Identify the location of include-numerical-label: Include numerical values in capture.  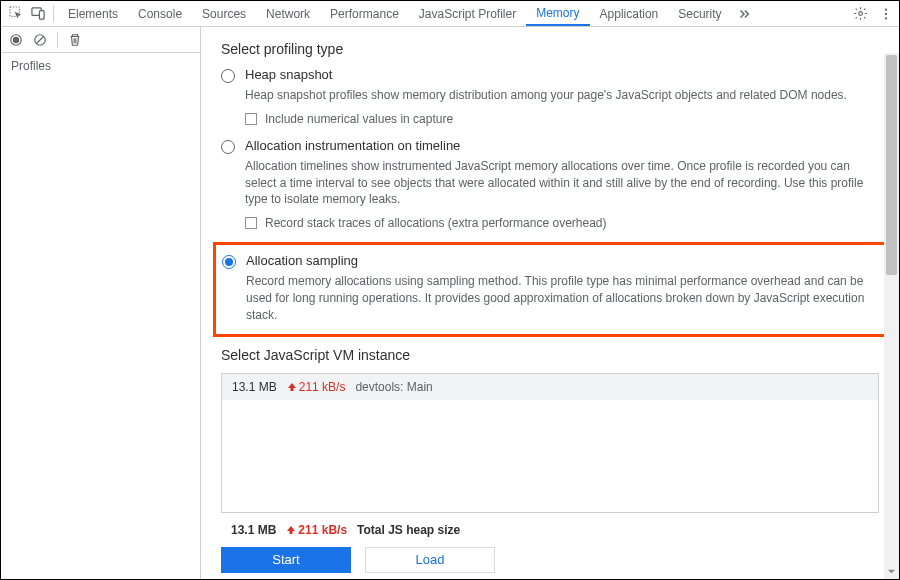
(359, 119).